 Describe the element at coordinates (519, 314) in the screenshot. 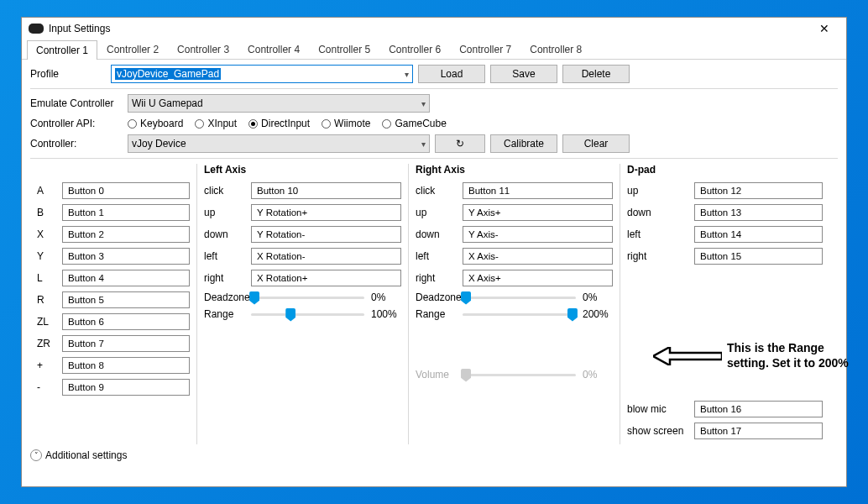

I see `raxis-range-slider` at that location.